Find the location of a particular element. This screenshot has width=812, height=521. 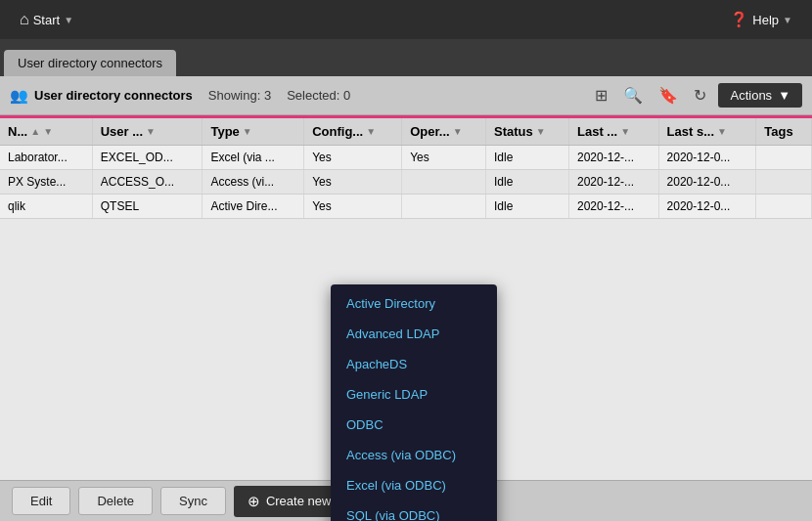

dropdown-item-2: ApacheDS is located at coordinates (414, 364).